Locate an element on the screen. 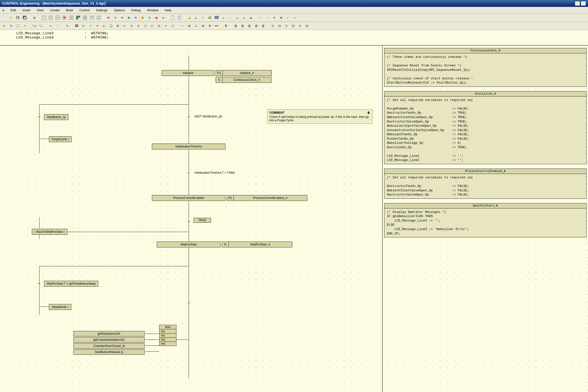 This screenshot has width=588, height=392. screen-icon is located at coordinates (216, 18).